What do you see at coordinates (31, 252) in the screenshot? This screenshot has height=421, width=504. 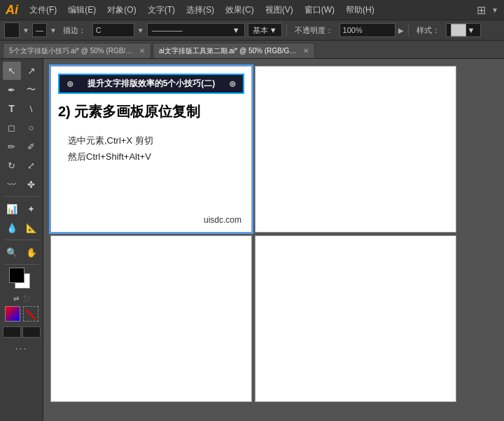 I see `hand-tool: ✋` at bounding box center [31, 252].